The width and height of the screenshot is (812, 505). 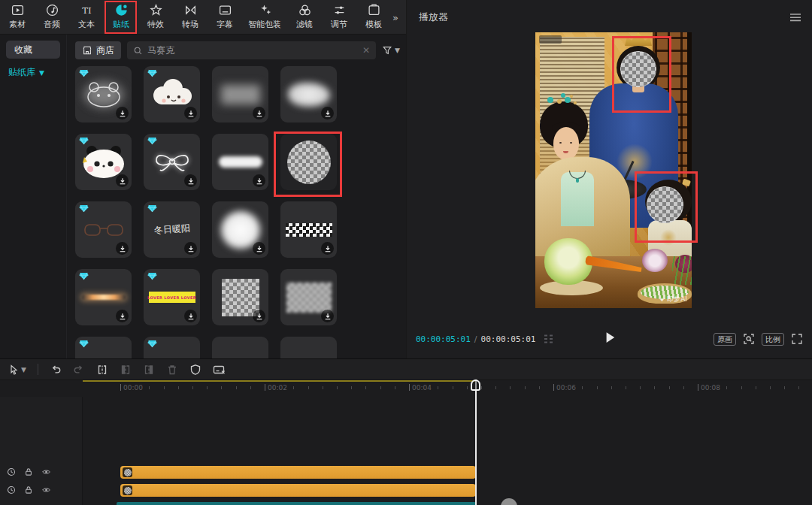 I want to click on nav-tab-filters: 滤镜, so click(x=304, y=17).